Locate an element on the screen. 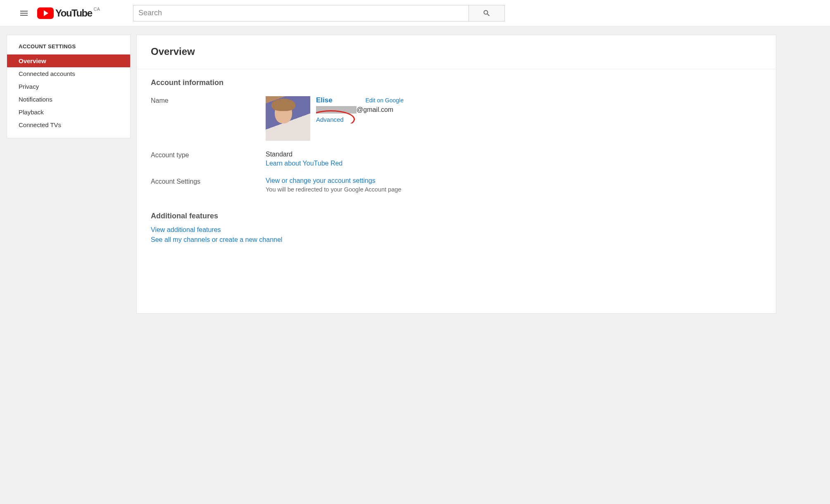 The image size is (830, 504). channel-name-link: Elise is located at coordinates (324, 100).